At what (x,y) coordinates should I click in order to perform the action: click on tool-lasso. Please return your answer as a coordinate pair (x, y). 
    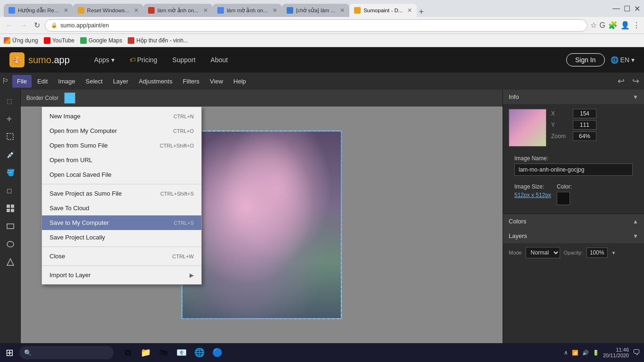
    Looking at the image, I should click on (10, 137).